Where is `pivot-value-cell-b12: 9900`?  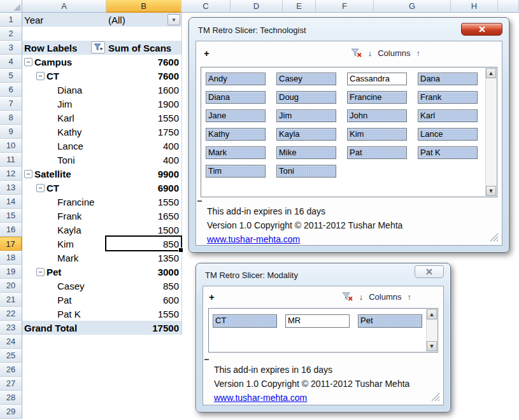
pivot-value-cell-b12: 9900 is located at coordinates (144, 174).